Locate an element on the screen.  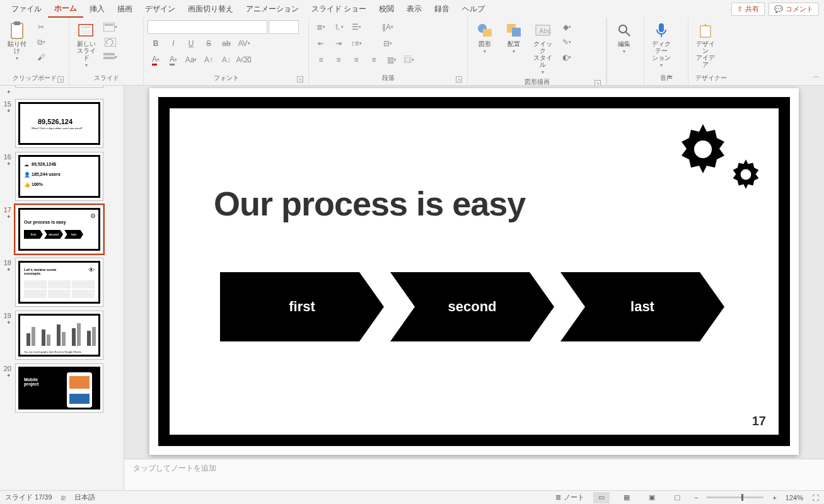
thumb-slide-18: 👁 Let's review some concepts is located at coordinates (59, 282).